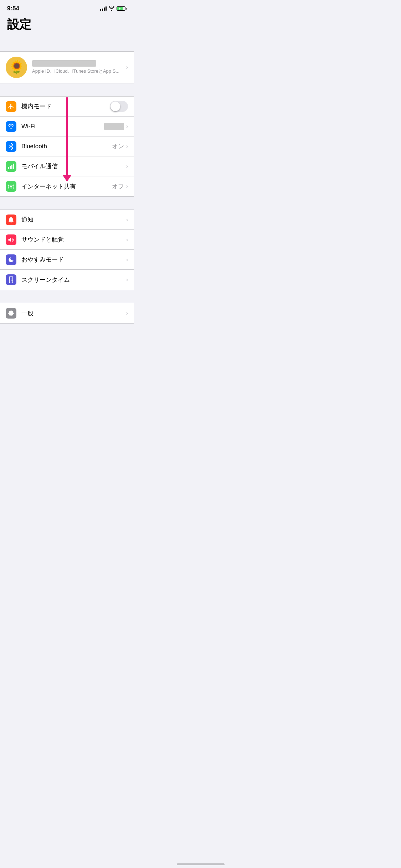 This screenshot has width=401, height=868. What do you see at coordinates (67, 313) in the screenshot?
I see `general-section: 一般 ›` at bounding box center [67, 313].